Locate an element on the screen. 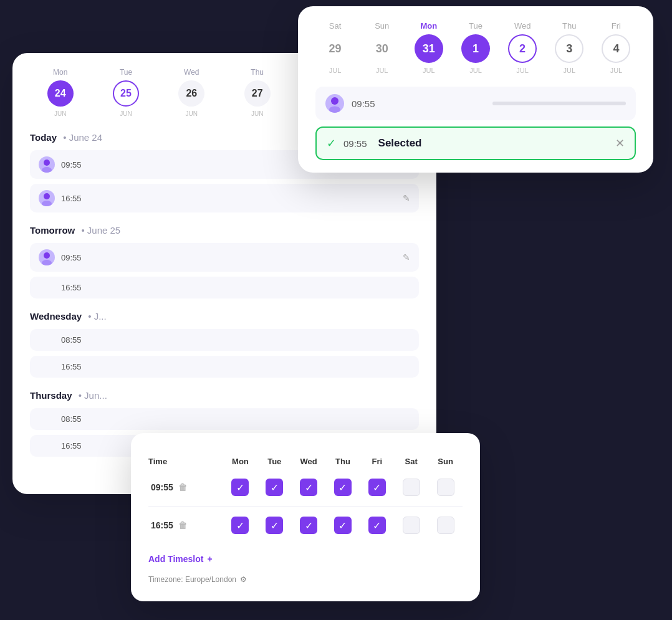 The height and width of the screenshot is (620, 672). checkbox-fri-1655: ✓ is located at coordinates (377, 525).